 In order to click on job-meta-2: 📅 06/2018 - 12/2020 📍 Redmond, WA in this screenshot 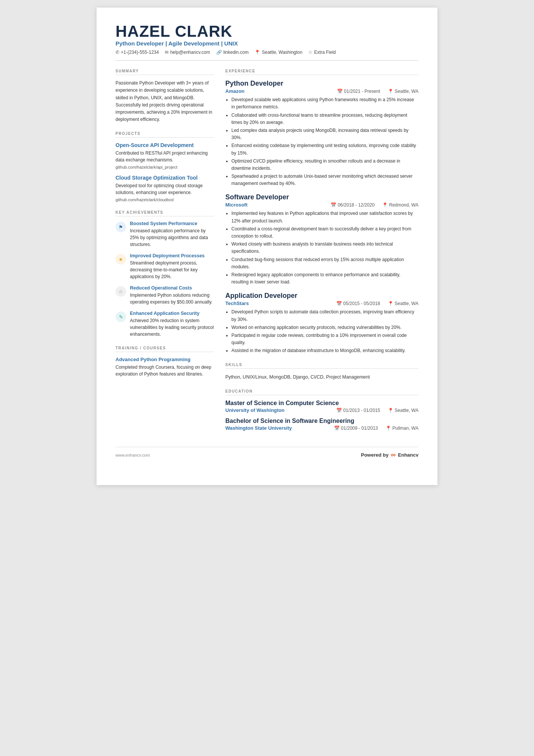, I will do `click(375, 205)`.